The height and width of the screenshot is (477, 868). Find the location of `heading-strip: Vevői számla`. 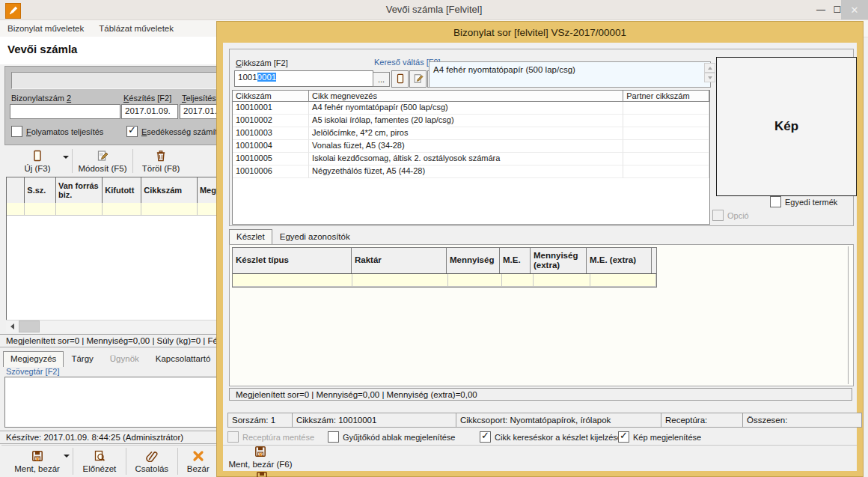

heading-strip: Vevői számla is located at coordinates (108, 51).